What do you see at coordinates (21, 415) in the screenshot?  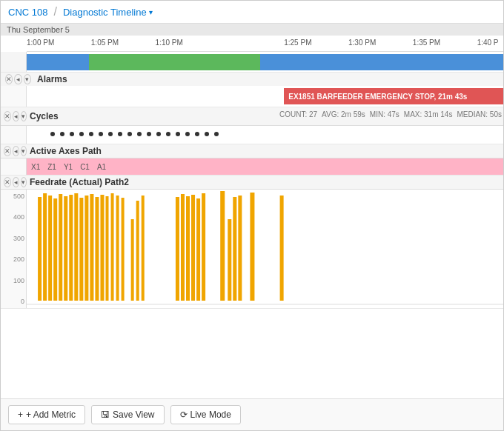 I see `add-icon: +` at bounding box center [21, 415].